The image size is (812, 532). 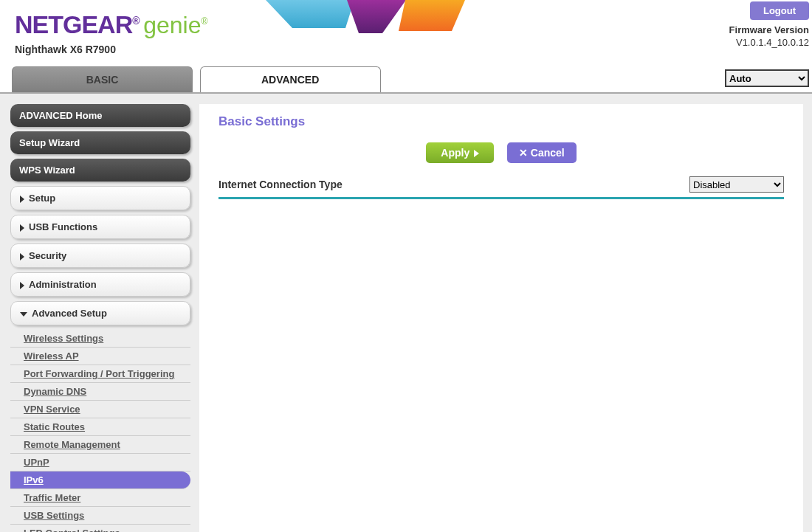 What do you see at coordinates (432, 15) in the screenshot?
I see `decor-orange` at bounding box center [432, 15].